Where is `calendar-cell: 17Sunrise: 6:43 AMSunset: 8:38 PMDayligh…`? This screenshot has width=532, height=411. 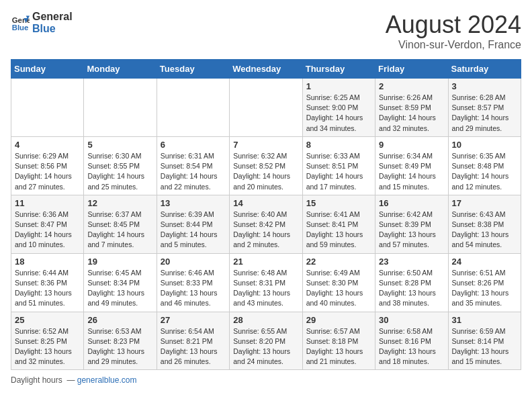
calendar-cell: 17Sunrise: 6:43 AMSunset: 8:38 PMDayligh… is located at coordinates (484, 224).